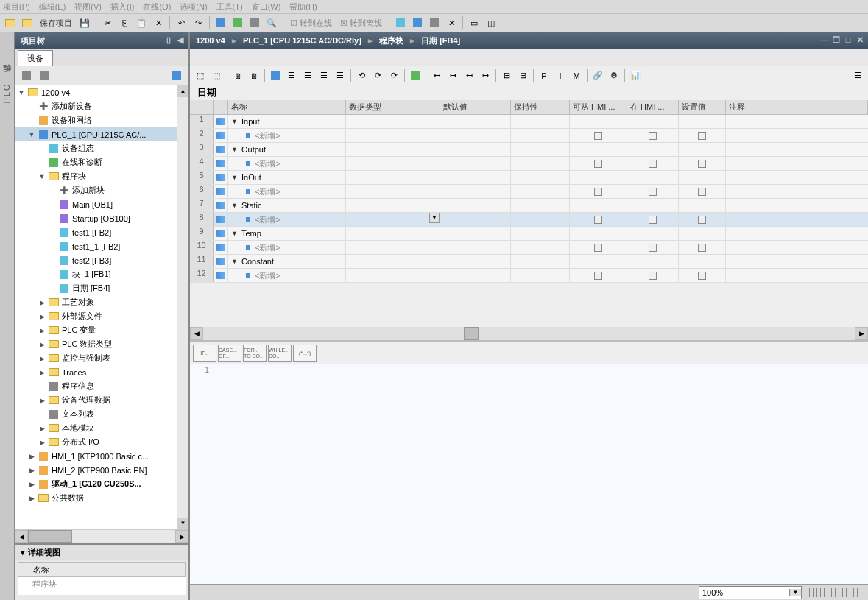 The height and width of the screenshot is (600, 868). Describe the element at coordinates (157, 7) in the screenshot. I see `menu-online: 在线(O)` at that location.